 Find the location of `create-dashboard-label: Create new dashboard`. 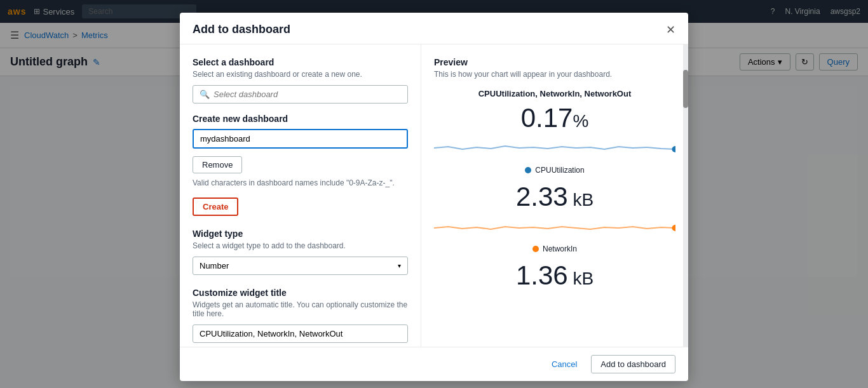

create-dashboard-label: Create new dashboard is located at coordinates (300, 119).